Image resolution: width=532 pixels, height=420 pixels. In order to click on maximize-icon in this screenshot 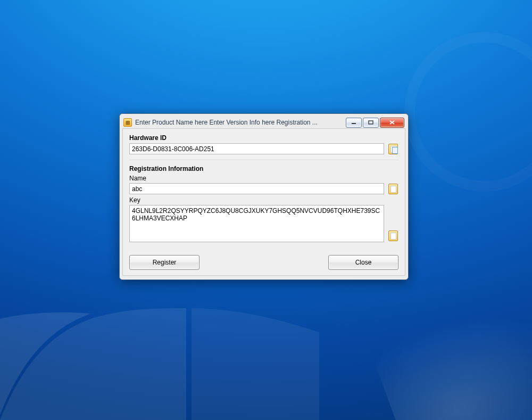, I will do `click(371, 122)`.